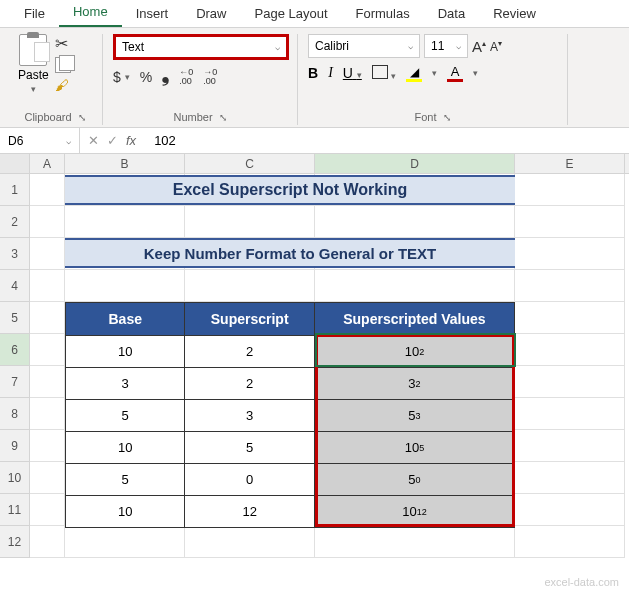  Describe the element at coordinates (63, 44) in the screenshot. I see `cut-icon: ✂` at that location.